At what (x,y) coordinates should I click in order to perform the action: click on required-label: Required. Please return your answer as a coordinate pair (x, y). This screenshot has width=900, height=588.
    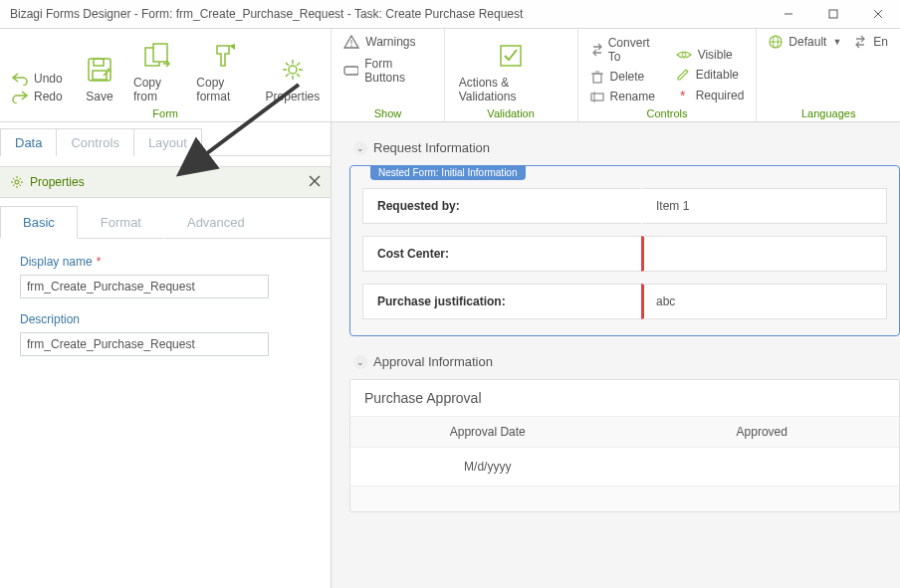
    Looking at the image, I should click on (721, 96).